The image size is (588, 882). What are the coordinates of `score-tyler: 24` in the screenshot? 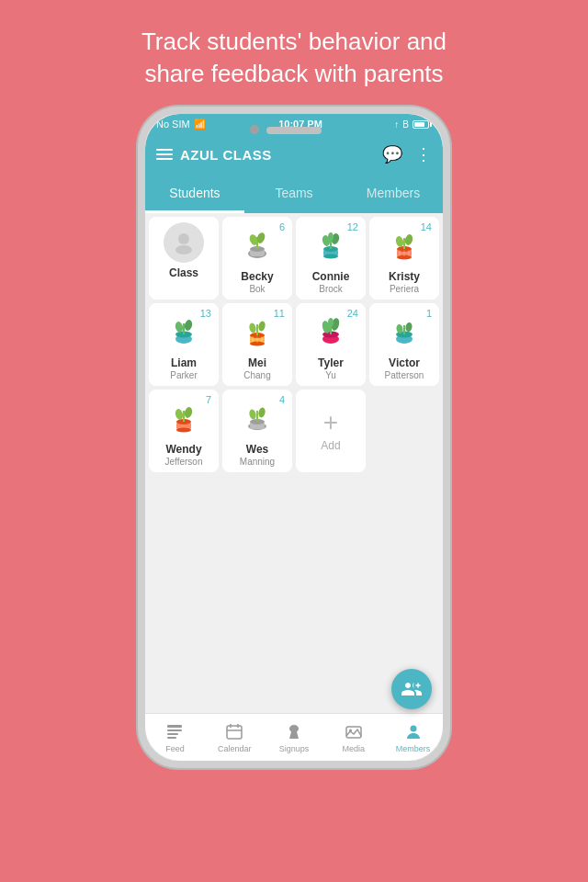 It's located at (353, 313).